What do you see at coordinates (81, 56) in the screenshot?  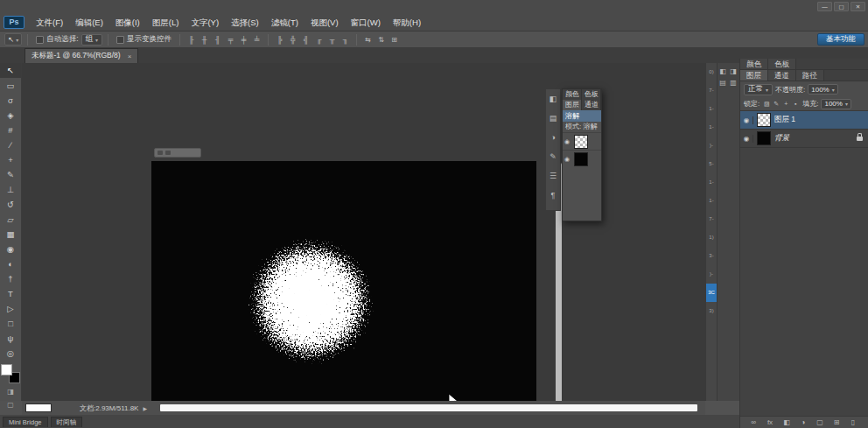 I see `document-tab: 未标题-1 @ 66.7%(RGB/8) ×` at bounding box center [81, 56].